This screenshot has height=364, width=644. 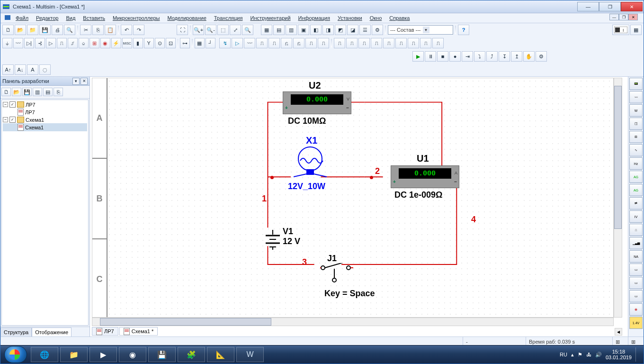 I want to click on open-button: 📂, so click(x=20, y=30).